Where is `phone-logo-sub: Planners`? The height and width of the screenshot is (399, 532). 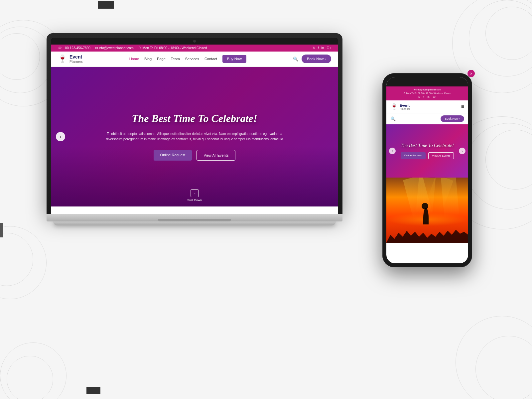
phone-logo-sub: Planners is located at coordinates (405, 109).